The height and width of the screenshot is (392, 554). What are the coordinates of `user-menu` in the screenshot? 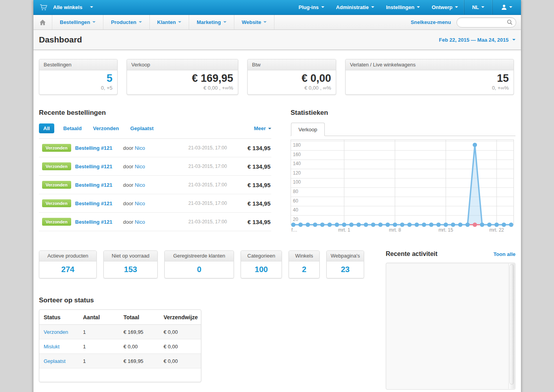 It's located at (506, 7).